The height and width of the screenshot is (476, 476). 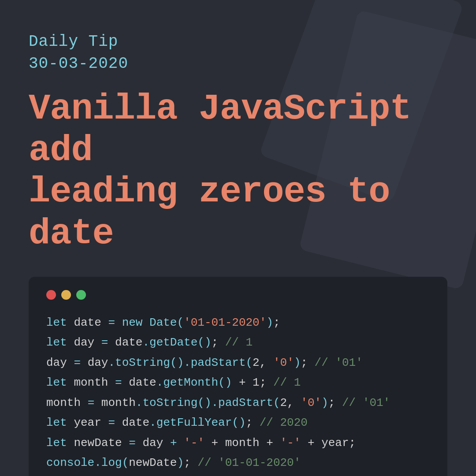 I want to click on headline-line1: Vanilla JavaScript add, so click(x=220, y=130).